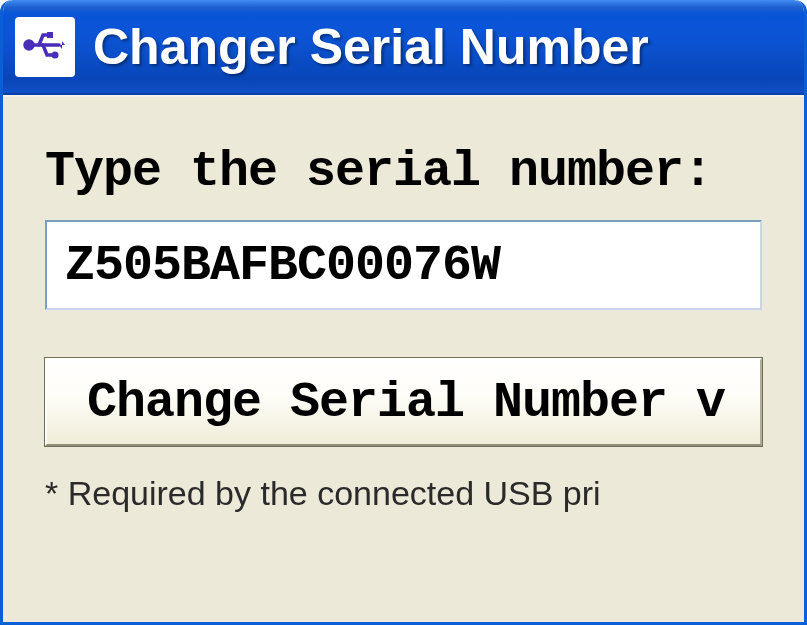 This screenshot has height=625, width=807. I want to click on app-icon-container, so click(45, 47).